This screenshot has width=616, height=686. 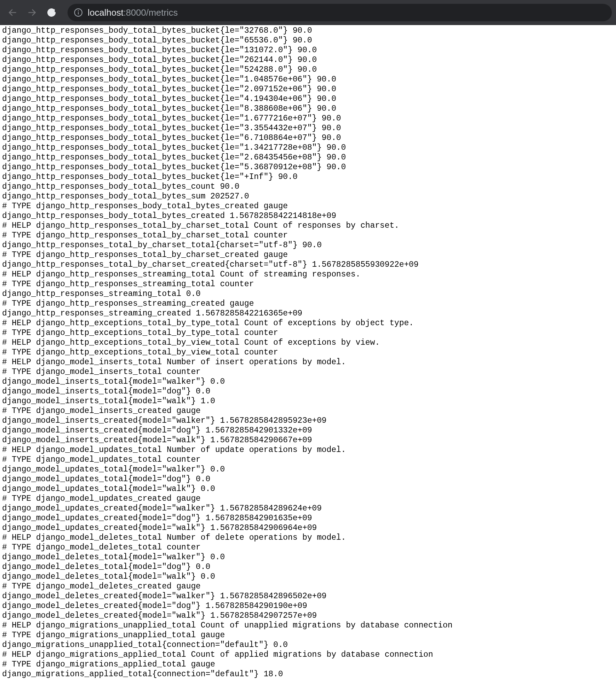 What do you see at coordinates (308, 13) in the screenshot?
I see `browser-toolbar: localhost:8000/metrics` at bounding box center [308, 13].